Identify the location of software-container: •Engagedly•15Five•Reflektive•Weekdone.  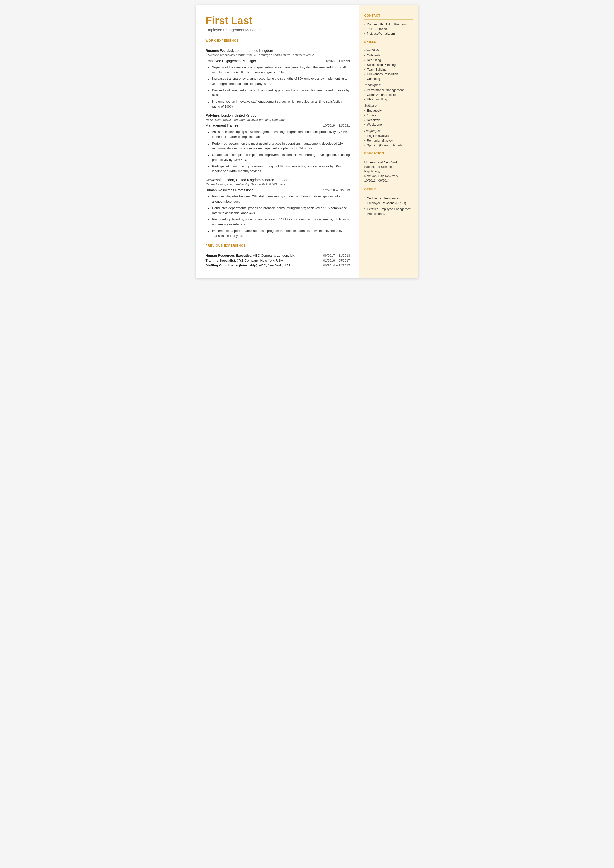
(389, 118).